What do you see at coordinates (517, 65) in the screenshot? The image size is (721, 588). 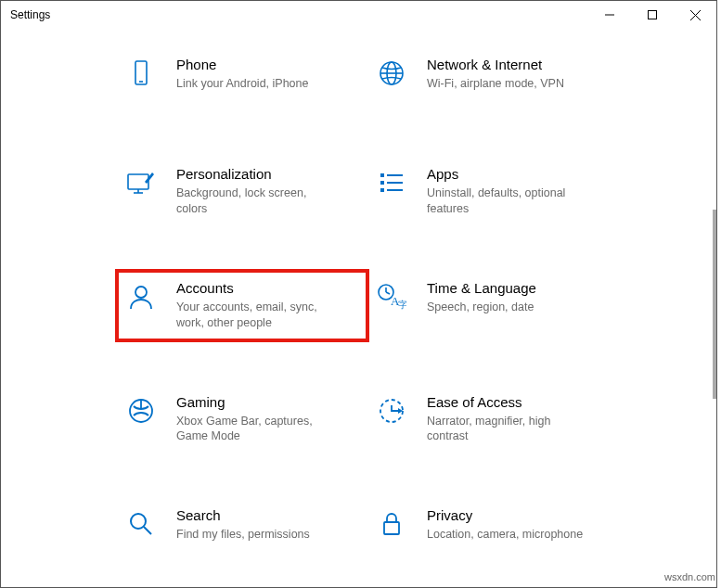 I see `tile-title: Network & Internet` at bounding box center [517, 65].